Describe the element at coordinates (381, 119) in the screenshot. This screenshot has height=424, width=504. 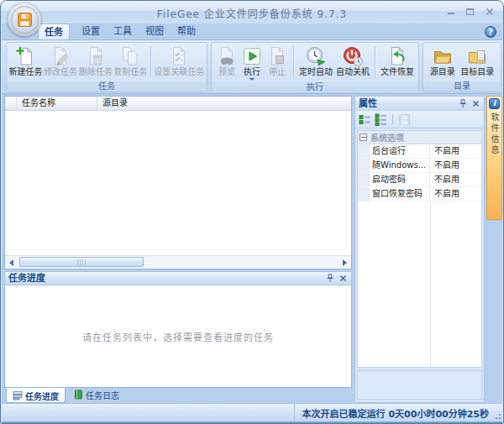
I see `list-view-button` at that location.